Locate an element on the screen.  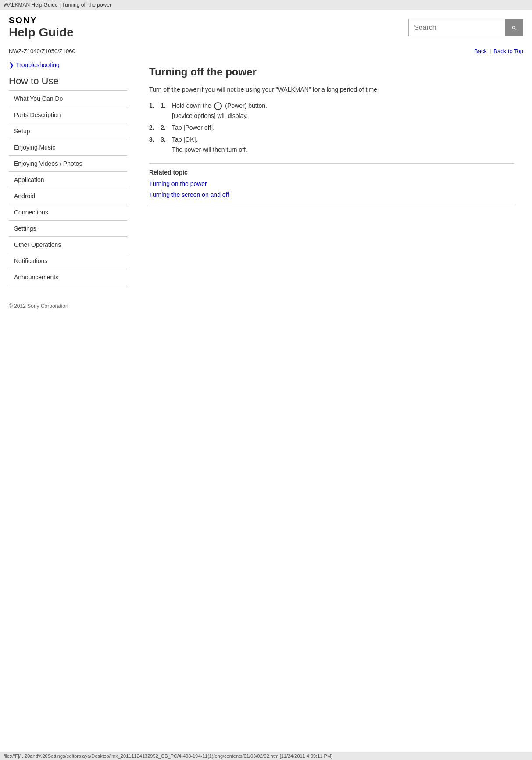
back-link: Back is located at coordinates (481, 51).